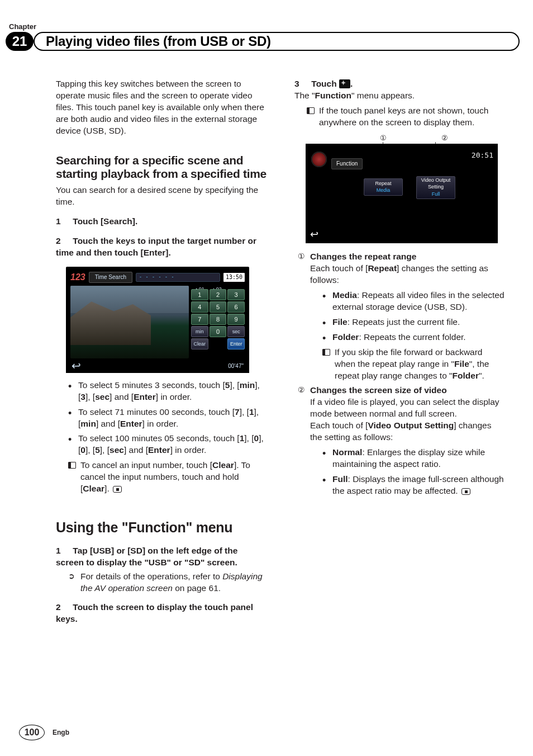 This screenshot has width=533, height=756. Describe the element at coordinates (236, 344) in the screenshot. I see `key-enter: Enter` at that location.